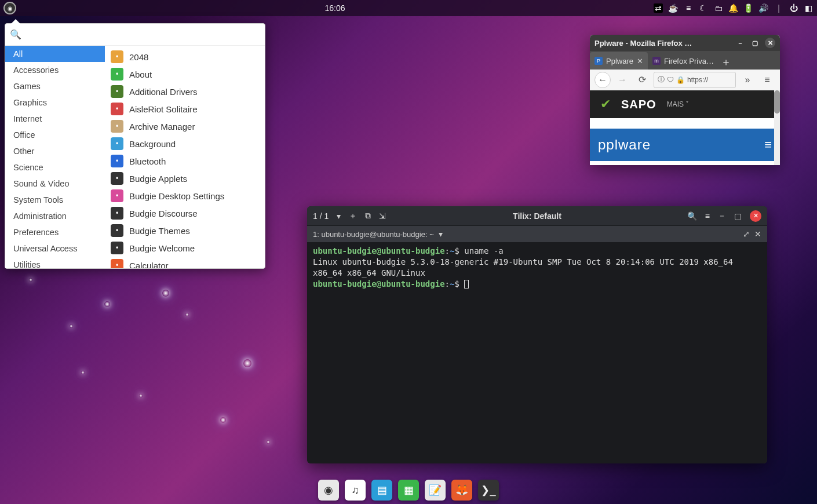  I want to click on url-bar: ⓘ 🛡 🔒 https://, so click(695, 80).